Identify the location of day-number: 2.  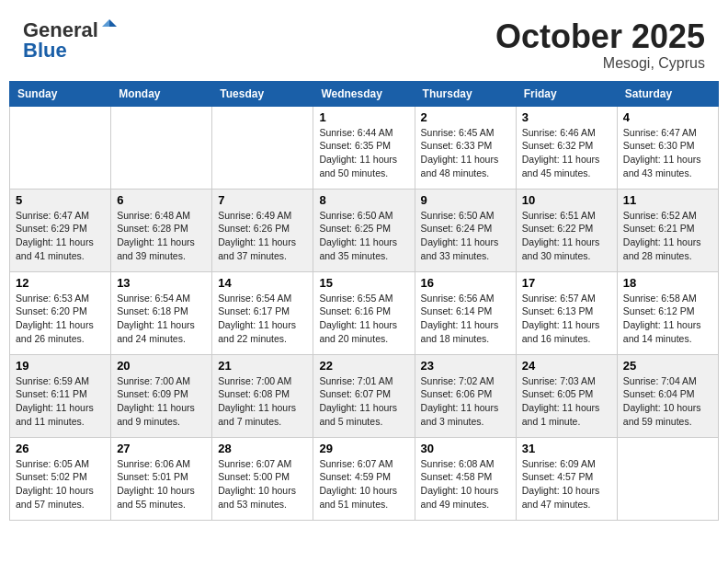
(465, 118).